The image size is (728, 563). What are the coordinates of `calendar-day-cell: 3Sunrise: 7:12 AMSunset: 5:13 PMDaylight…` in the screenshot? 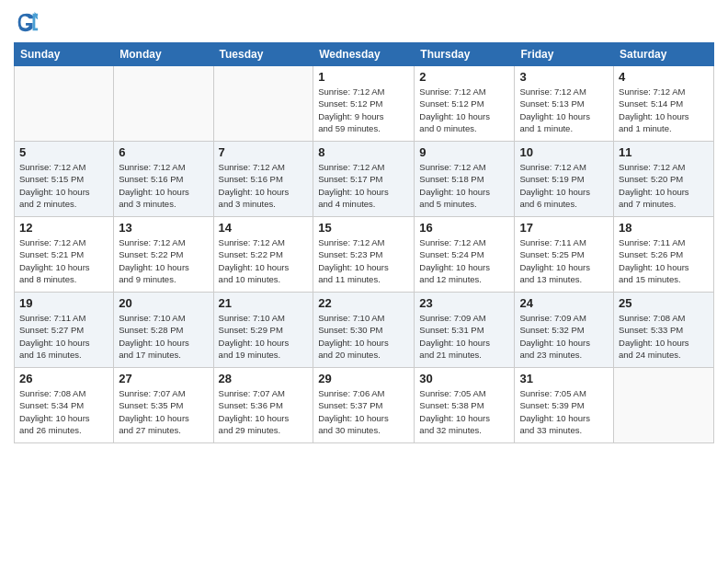 It's located at (564, 104).